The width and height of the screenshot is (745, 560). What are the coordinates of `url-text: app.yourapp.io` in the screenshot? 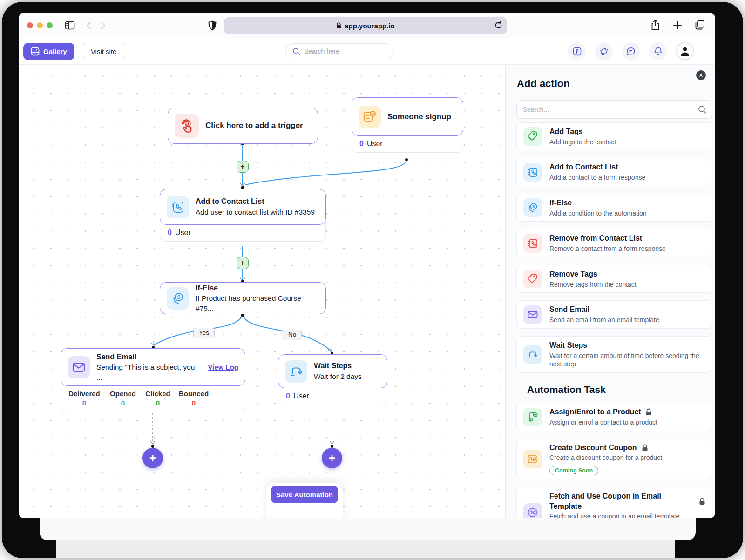 It's located at (370, 26).